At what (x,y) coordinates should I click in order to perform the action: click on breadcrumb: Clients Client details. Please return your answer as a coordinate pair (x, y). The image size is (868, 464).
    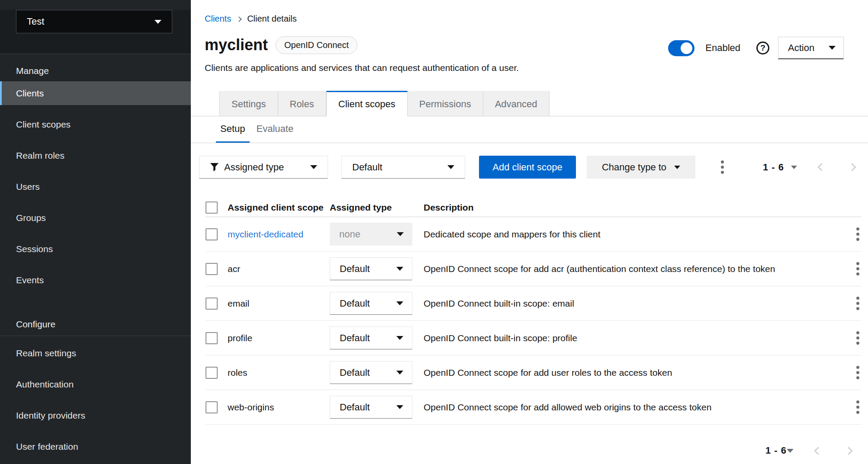
    Looking at the image, I should click on (530, 12).